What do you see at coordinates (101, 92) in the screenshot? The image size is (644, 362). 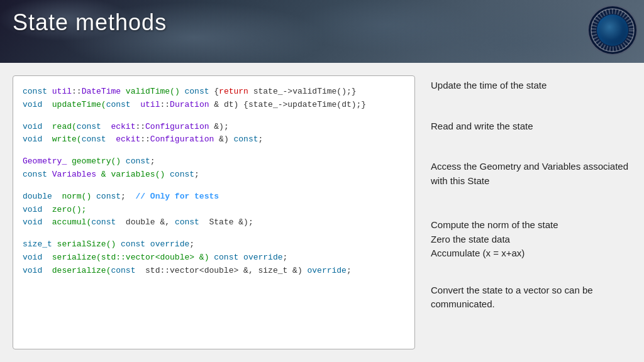 I see `code-token: DateTime` at bounding box center [101, 92].